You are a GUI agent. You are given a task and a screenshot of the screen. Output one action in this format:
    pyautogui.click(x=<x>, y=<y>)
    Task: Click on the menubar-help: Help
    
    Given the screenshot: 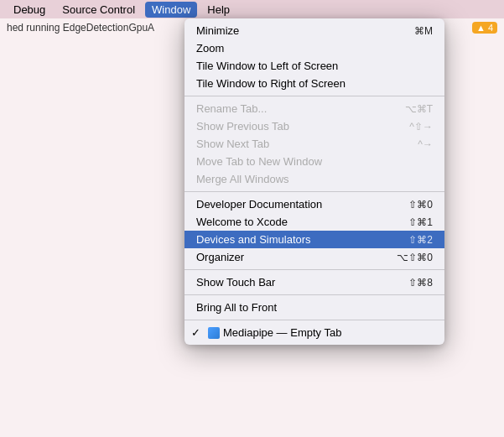 What is the action you would take?
    pyautogui.click(x=218, y=10)
    